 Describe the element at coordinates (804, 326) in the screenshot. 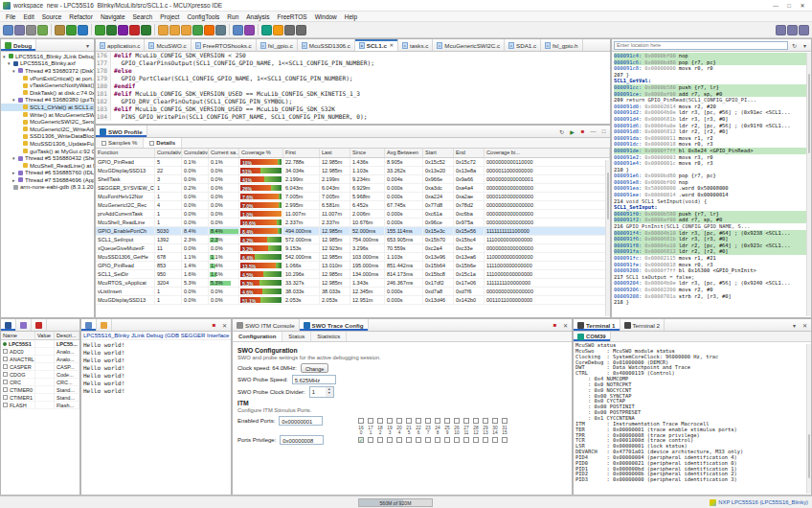

I see `close-terminal-icon: ✕` at that location.